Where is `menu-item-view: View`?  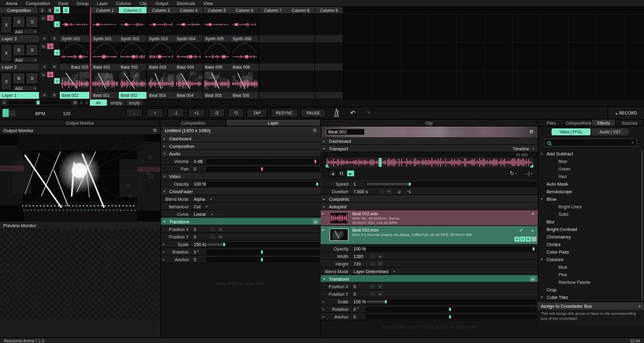 menu-item-view: View is located at coordinates (208, 4).